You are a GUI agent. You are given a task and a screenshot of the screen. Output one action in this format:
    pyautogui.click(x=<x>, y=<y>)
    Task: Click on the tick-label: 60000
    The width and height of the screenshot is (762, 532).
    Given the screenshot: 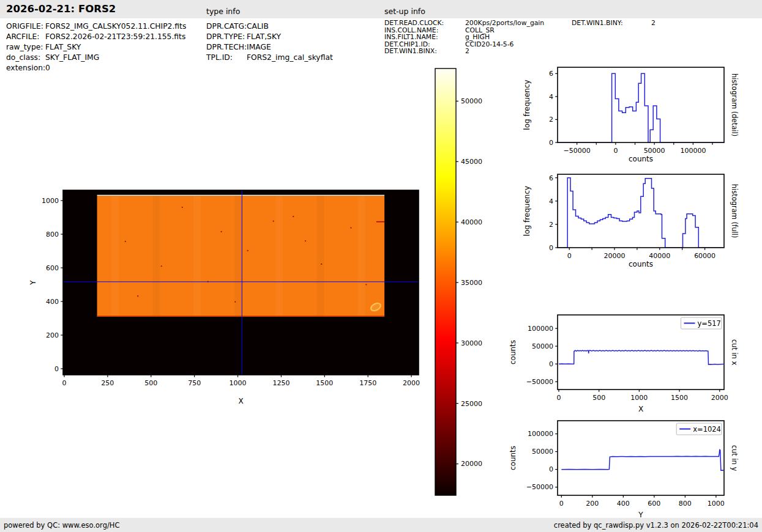 What is the action you would take?
    pyautogui.click(x=705, y=256)
    